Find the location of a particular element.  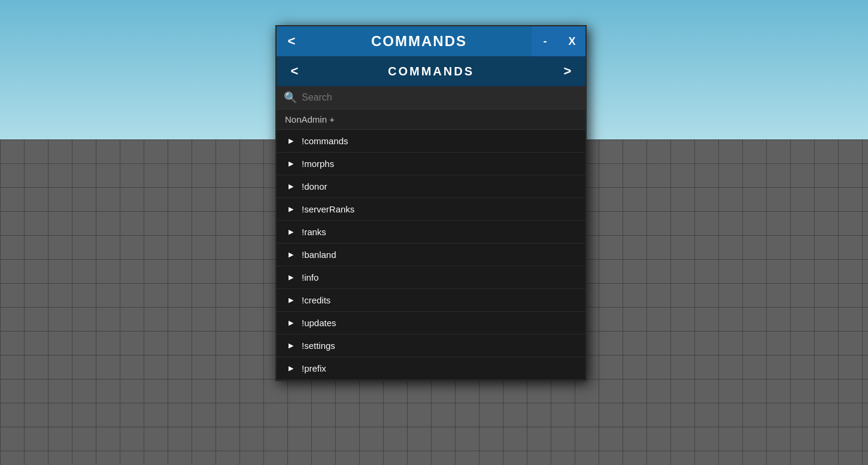

command-label: !credits is located at coordinates (316, 300).